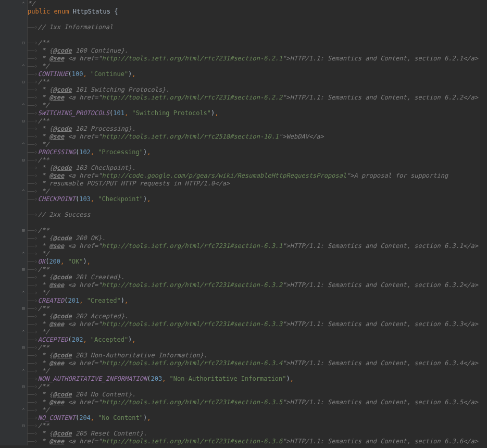  What do you see at coordinates (31, 4) in the screenshot?
I see `doc-close: */` at bounding box center [31, 4].